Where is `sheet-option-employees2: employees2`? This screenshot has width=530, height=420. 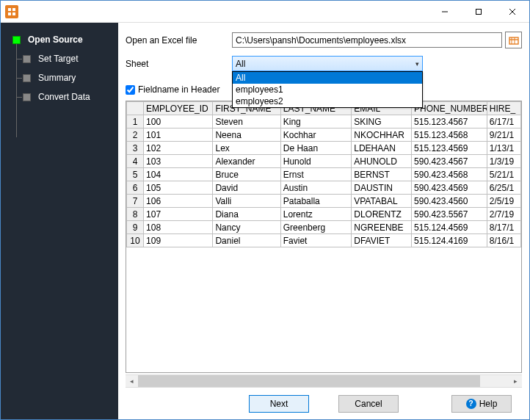
sheet-option-employees2: employees2 is located at coordinates (327, 101).